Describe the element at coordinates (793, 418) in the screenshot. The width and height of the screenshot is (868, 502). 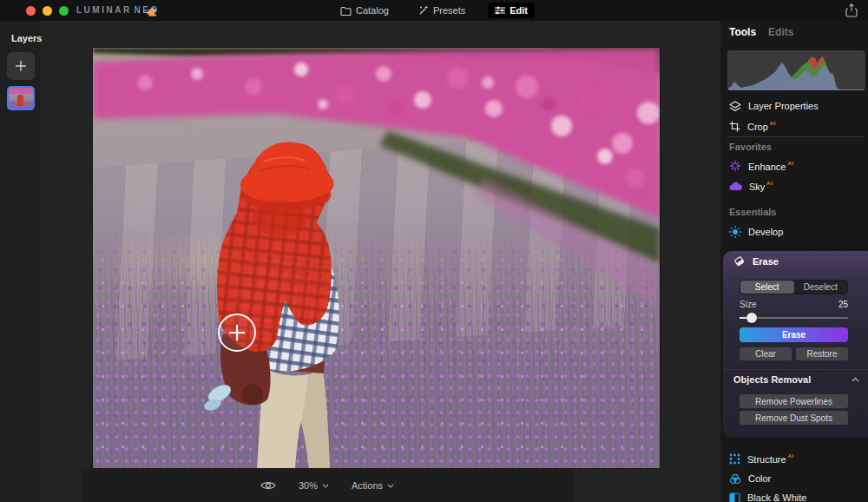
I see `remove-dust-spots-button: Remove Dust Spots` at that location.